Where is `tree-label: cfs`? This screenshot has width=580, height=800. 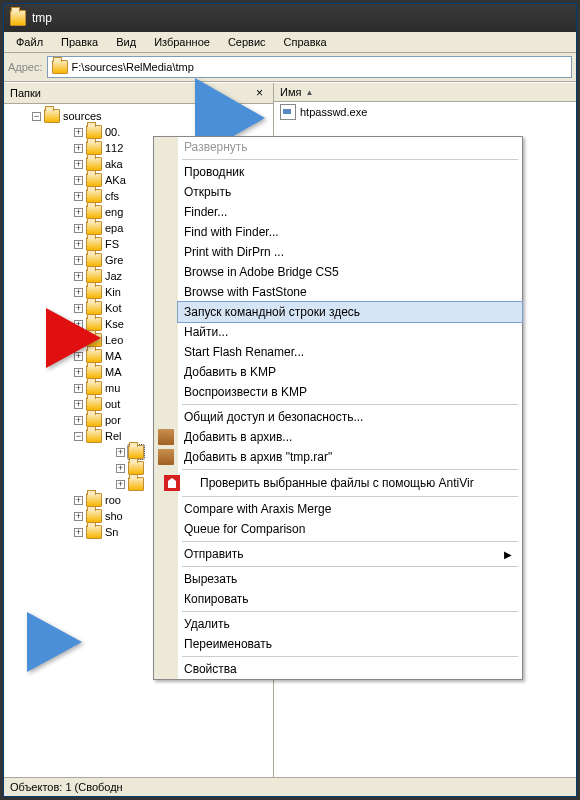 tree-label: cfs is located at coordinates (112, 196).